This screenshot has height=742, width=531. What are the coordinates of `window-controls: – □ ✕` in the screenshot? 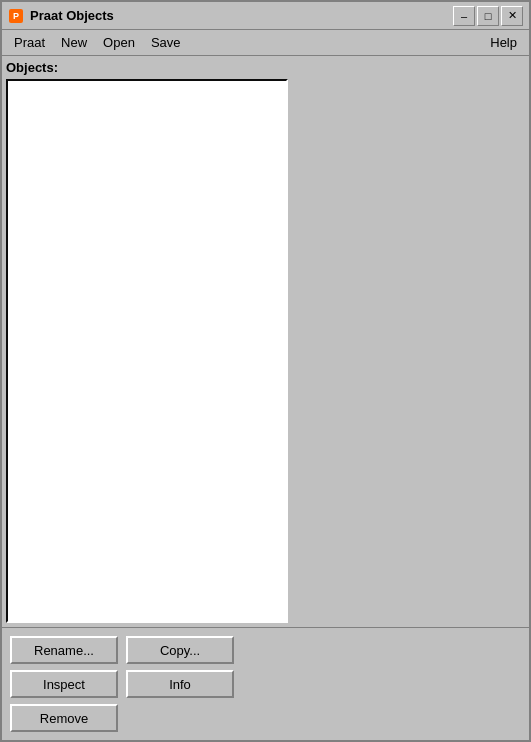 It's located at (488, 16).